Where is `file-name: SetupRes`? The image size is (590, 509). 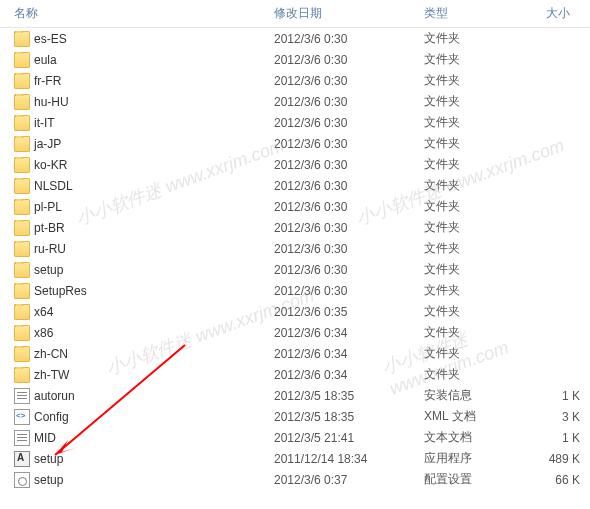
file-name: SetupRes is located at coordinates (60, 291).